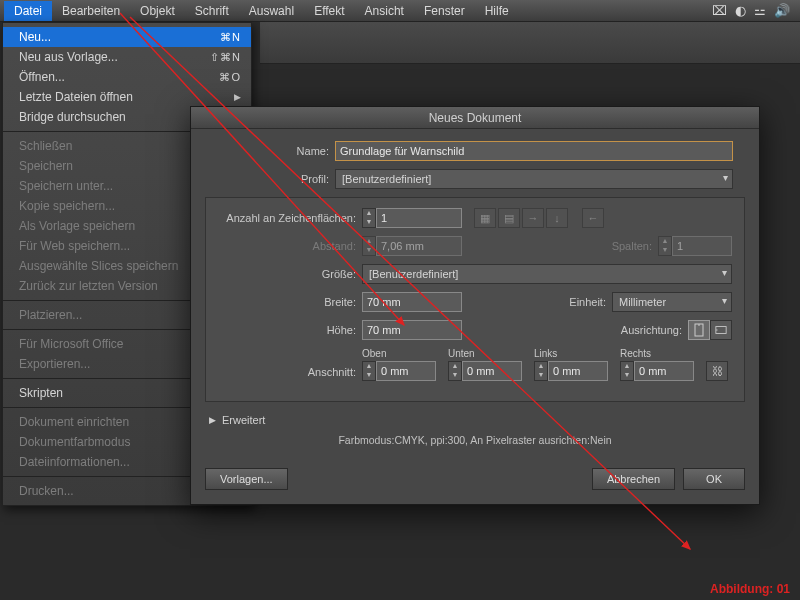 Image resolution: width=800 pixels, height=600 pixels. Describe the element at coordinates (290, 246) in the screenshot. I see `label-abstand: Abstand:` at that location.